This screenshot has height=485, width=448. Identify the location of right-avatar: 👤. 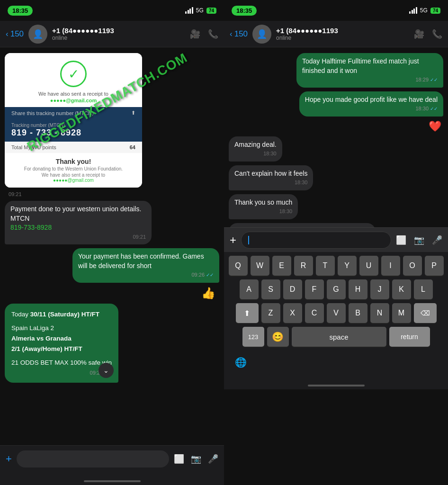
(262, 34).